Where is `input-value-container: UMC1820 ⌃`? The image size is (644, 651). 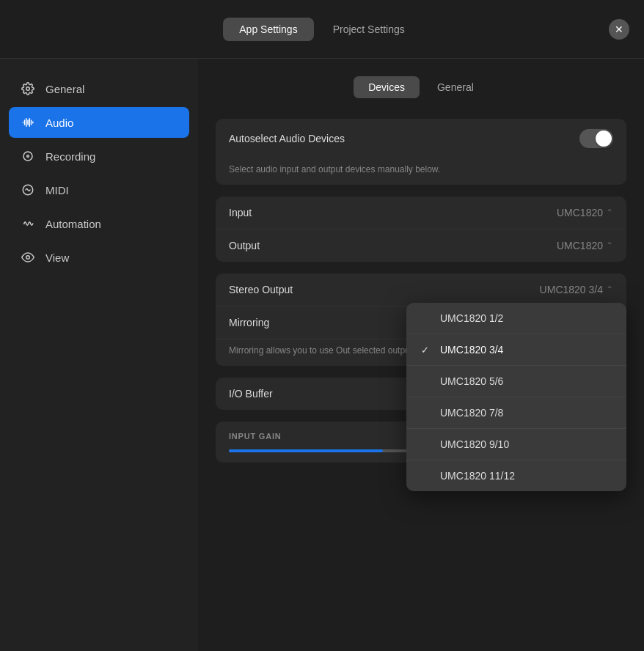
input-value-container: UMC1820 ⌃ is located at coordinates (585, 213).